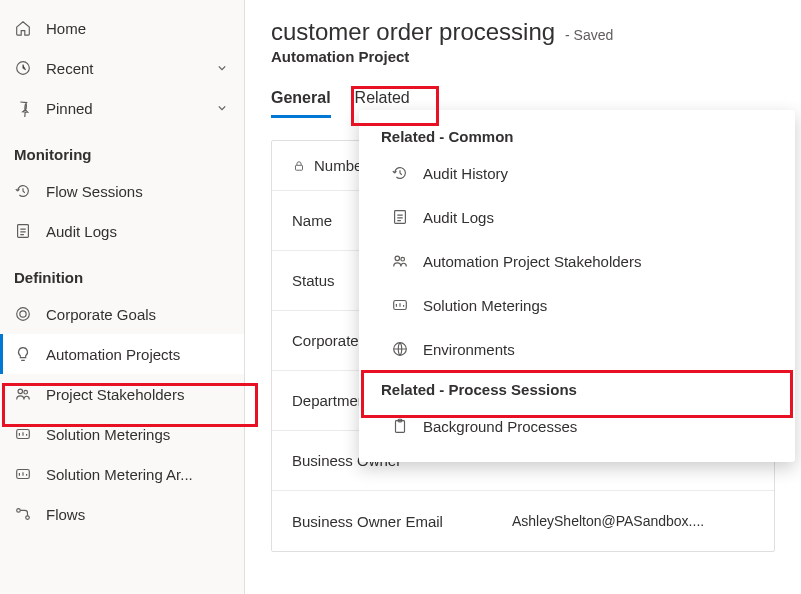  I want to click on sidebar-section-definition: Definition, so click(122, 272).